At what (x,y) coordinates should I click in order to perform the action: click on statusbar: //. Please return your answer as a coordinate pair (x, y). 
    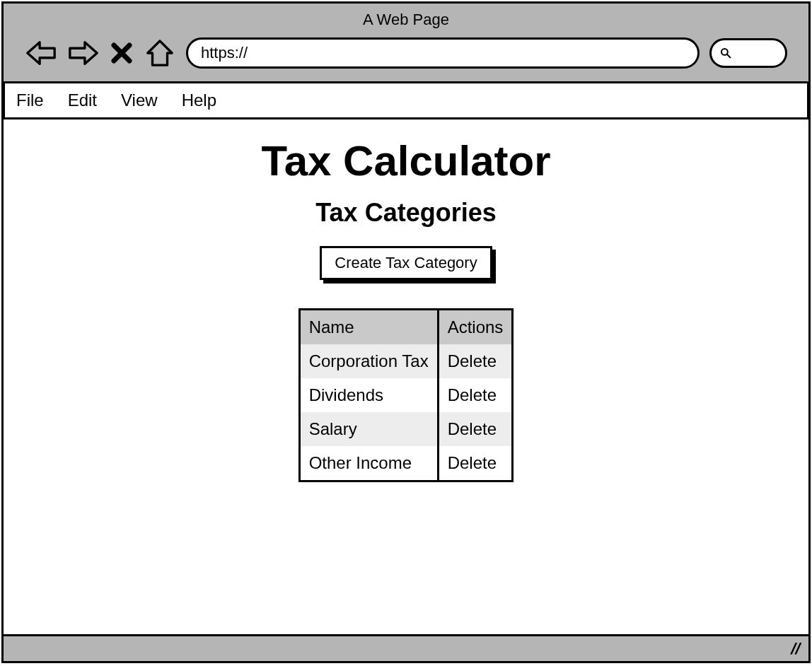
    Looking at the image, I should click on (406, 648).